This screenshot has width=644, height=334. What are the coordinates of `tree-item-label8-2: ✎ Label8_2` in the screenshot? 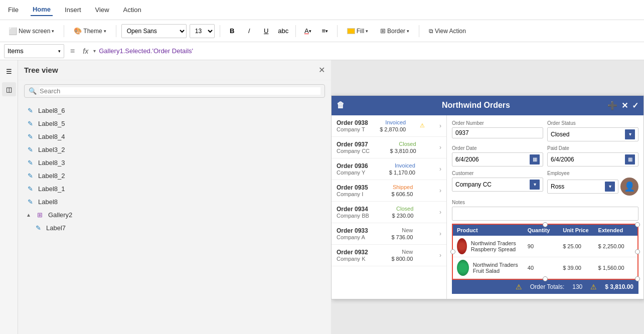 It's located at (175, 176).